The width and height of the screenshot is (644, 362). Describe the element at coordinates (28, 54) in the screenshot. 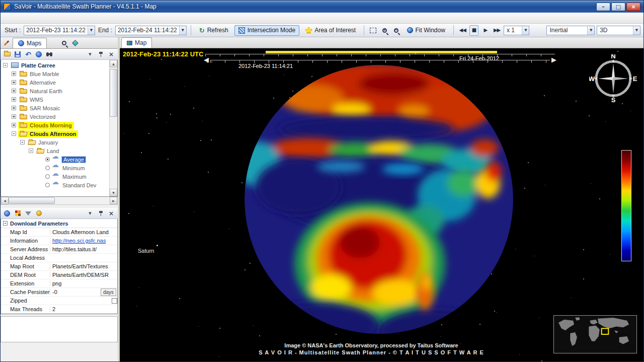

I see `undo-icon: ↶` at that location.